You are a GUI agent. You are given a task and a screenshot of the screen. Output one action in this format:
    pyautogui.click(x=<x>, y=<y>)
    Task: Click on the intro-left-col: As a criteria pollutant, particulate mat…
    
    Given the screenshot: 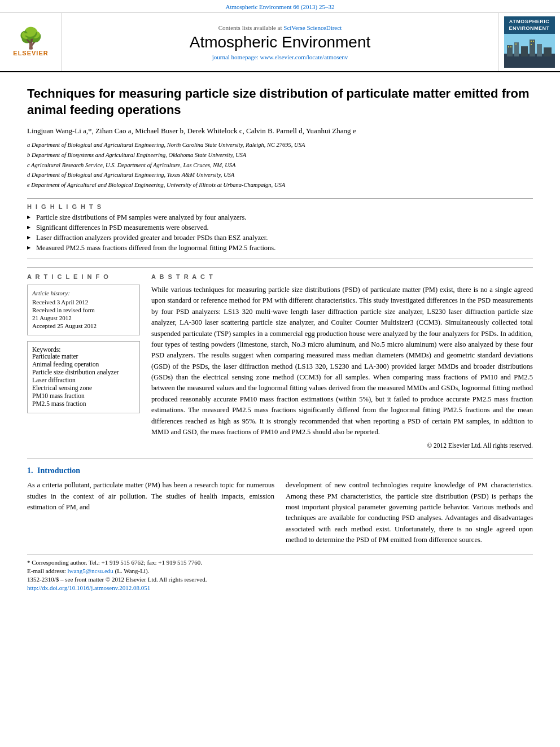 What is the action you would take?
    pyautogui.click(x=151, y=513)
    